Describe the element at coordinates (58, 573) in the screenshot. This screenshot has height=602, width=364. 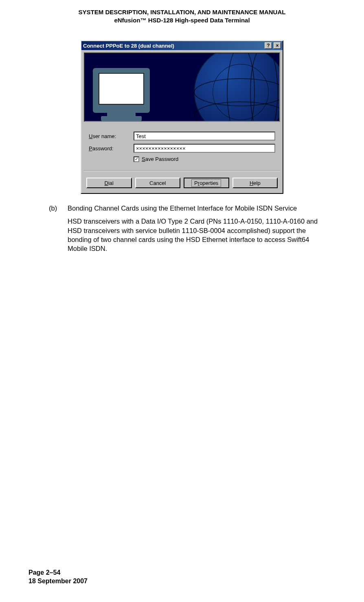
I see `footer-page: Page 2–54` at that location.